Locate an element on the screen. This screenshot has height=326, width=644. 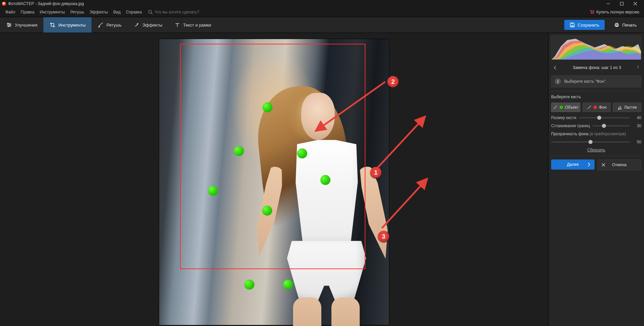
panel-hint-text: Выберите кисть "Фон". is located at coordinates (585, 81).